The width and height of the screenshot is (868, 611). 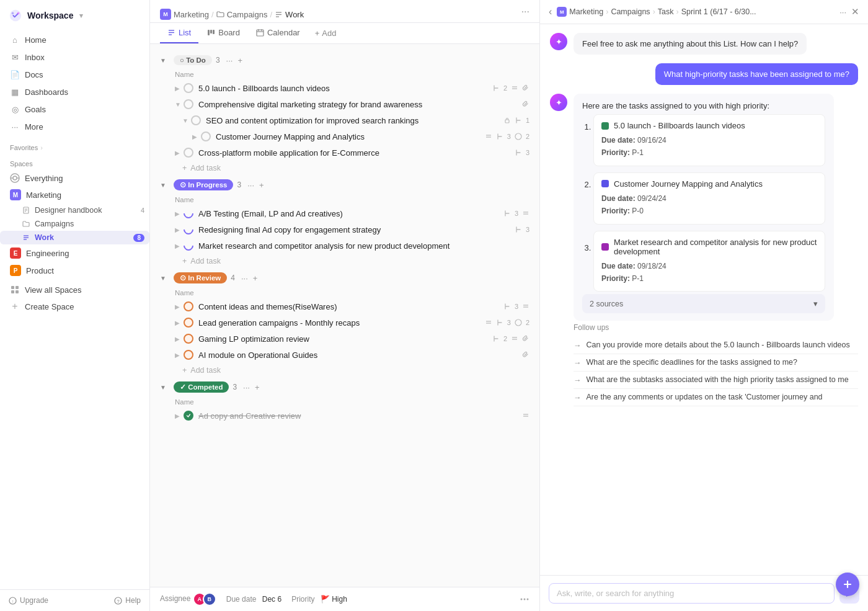 What do you see at coordinates (229, 61) in the screenshot?
I see `todo-group-dots: ···` at bounding box center [229, 61].